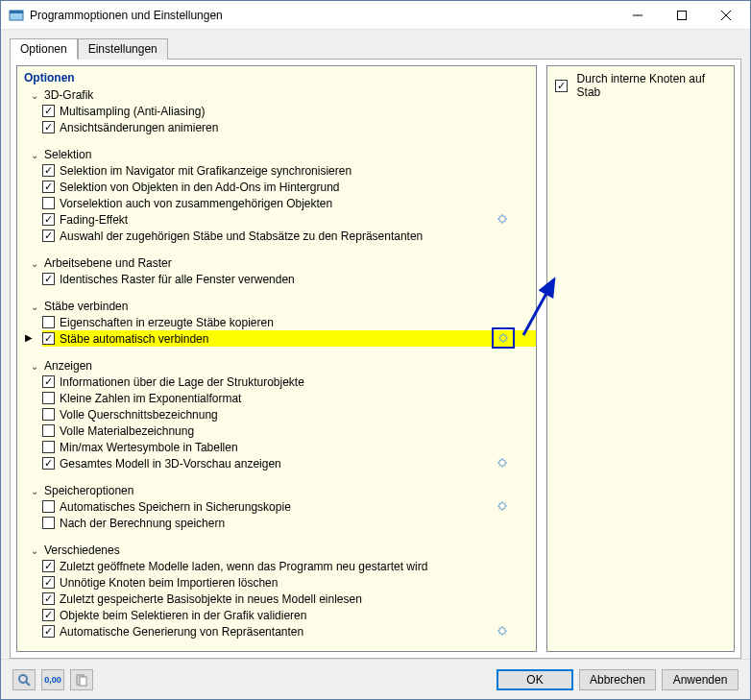 This screenshot has height=700, width=751. Describe the element at coordinates (150, 398) in the screenshot. I see `option-label: Kleine Zahlen im Exponentialformat` at that location.